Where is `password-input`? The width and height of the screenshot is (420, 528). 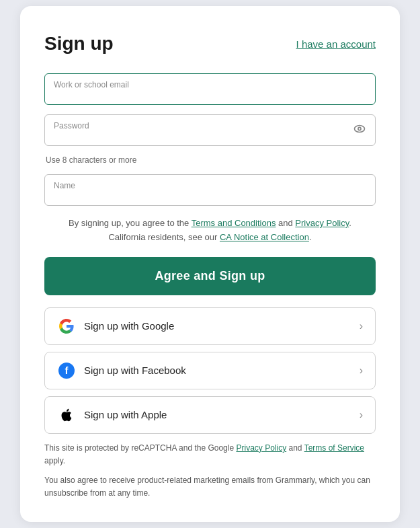
password-input is located at coordinates (210, 130).